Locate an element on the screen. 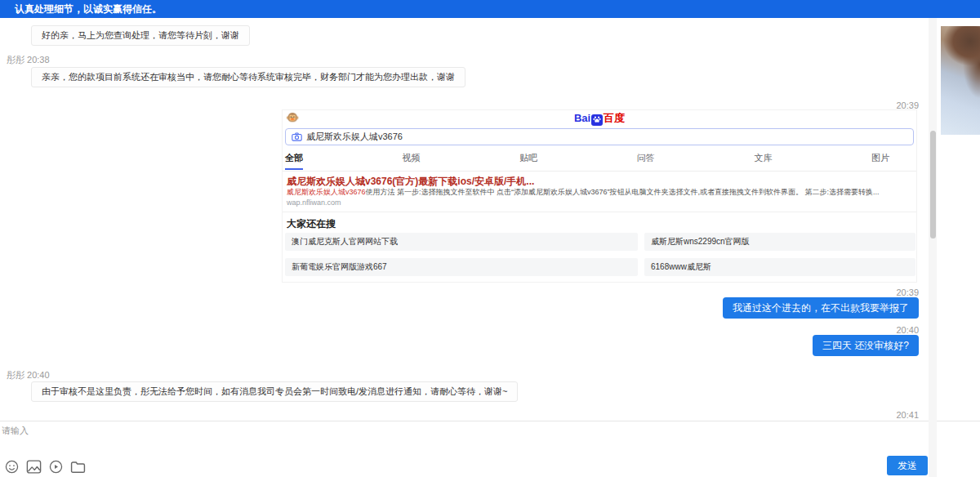 This screenshot has height=477, width=980. baidu-search-box: 威尼斯欢乐娱人城v3676 is located at coordinates (599, 137).